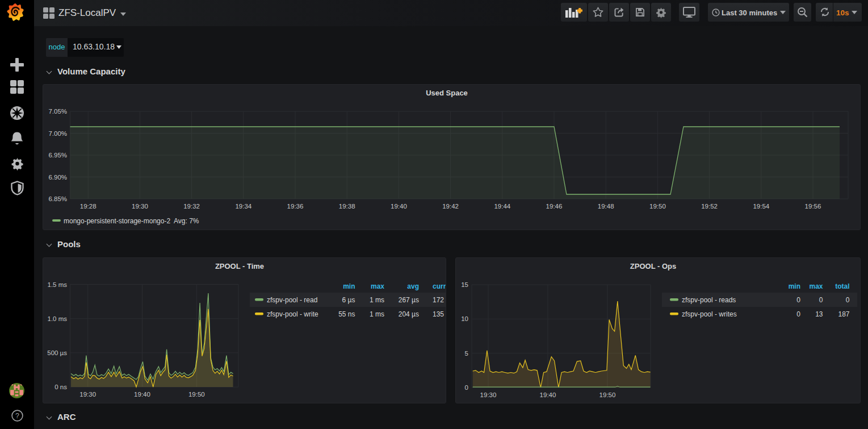 This screenshot has width=868, height=429. What do you see at coordinates (439, 286) in the screenshot?
I see `svg-text: current` at bounding box center [439, 286].